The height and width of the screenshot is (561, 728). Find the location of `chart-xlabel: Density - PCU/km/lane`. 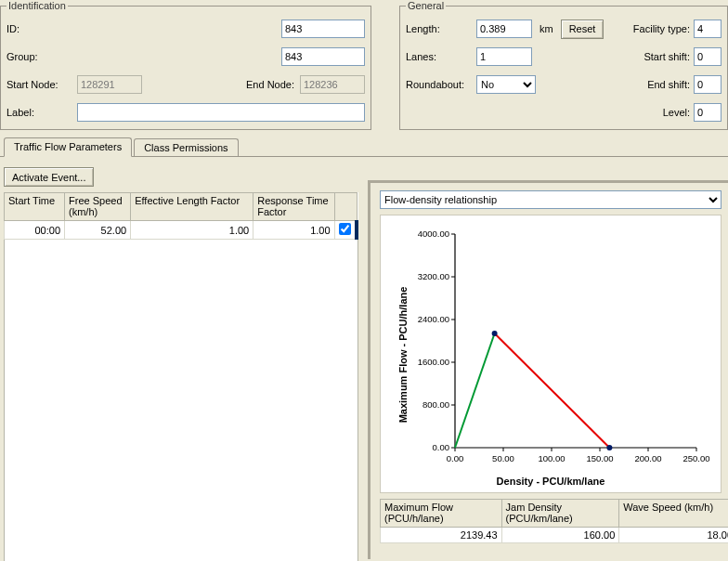

chart-xlabel: Density - PCU/km/lane is located at coordinates (551, 481).